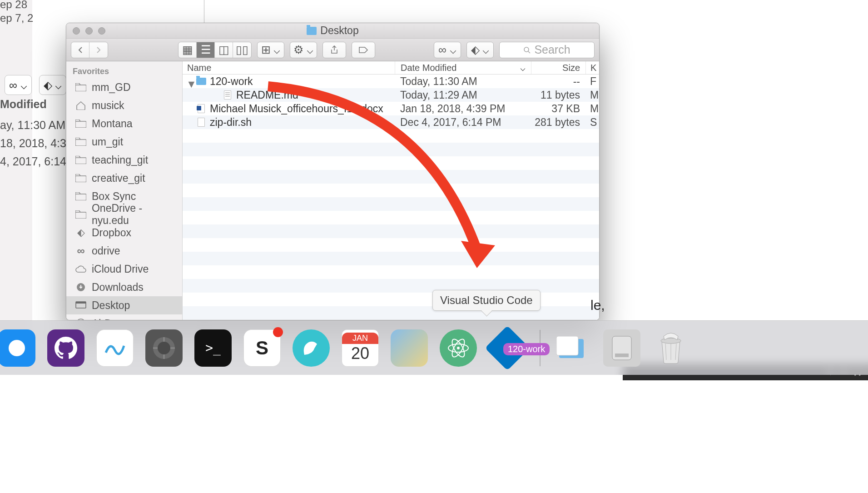  What do you see at coordinates (267, 95) in the screenshot?
I see `file-name: README.md` at bounding box center [267, 95].